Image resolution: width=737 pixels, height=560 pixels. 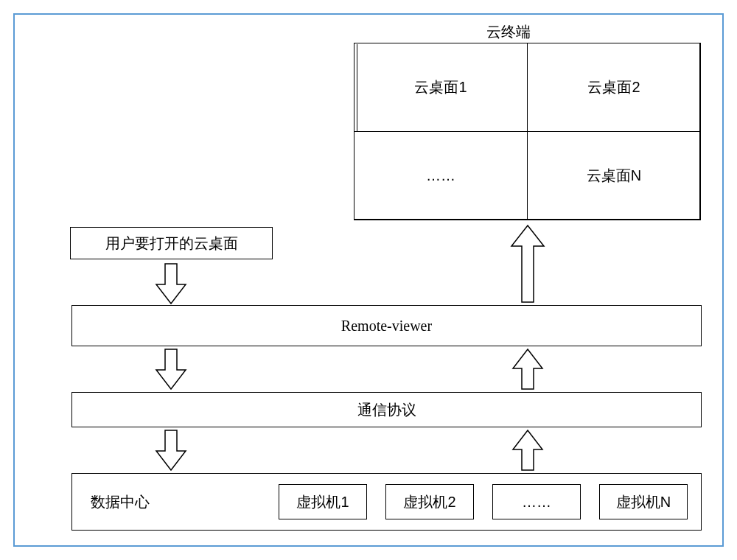 I want to click on vm-2: 虚拟机2, so click(x=430, y=502).